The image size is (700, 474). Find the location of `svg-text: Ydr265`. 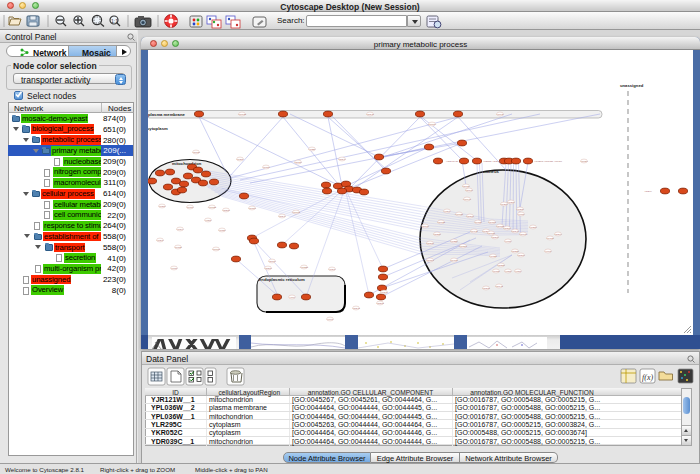

svg-text: Ydr265 is located at coordinates (486, 288).